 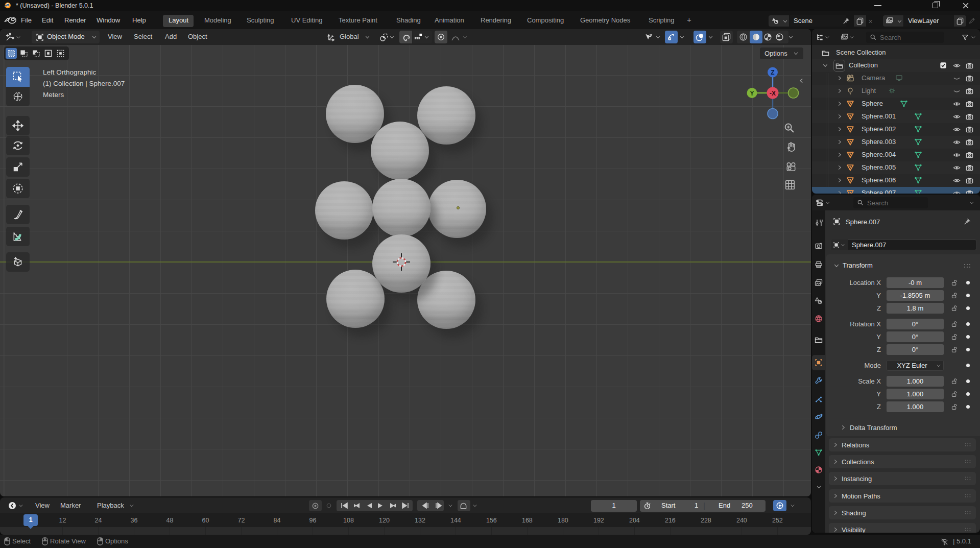 I want to click on svg-text: -X, so click(x=773, y=93).